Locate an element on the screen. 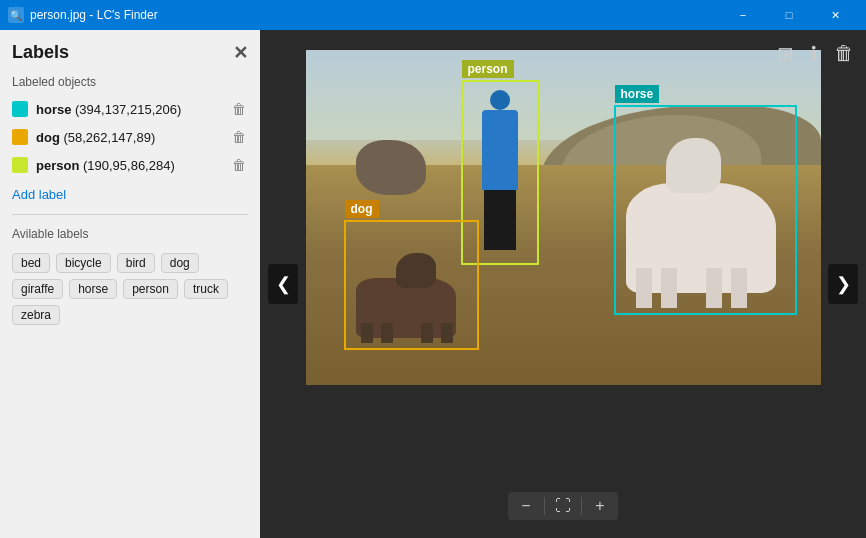 This screenshot has width=866, height=538. person-delete-button: 🗑 is located at coordinates (239, 165).